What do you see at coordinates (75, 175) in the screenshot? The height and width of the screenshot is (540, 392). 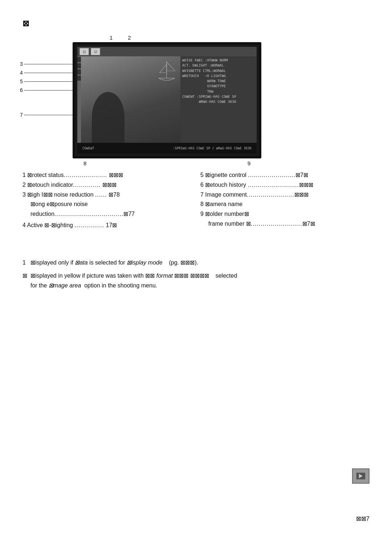 I see `legend-label-1: ⊠rotect status...................... ⊠⊠⊠` at bounding box center [75, 175].